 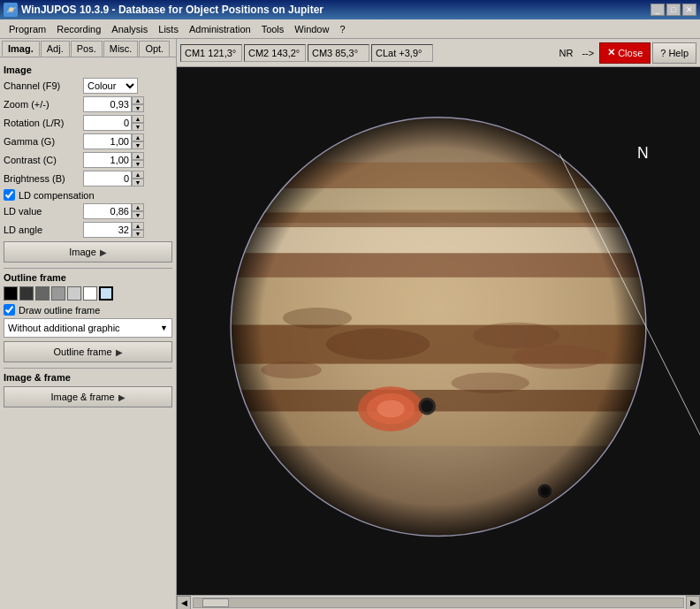 I want to click on swatch-midgray, so click(x=42, y=293).